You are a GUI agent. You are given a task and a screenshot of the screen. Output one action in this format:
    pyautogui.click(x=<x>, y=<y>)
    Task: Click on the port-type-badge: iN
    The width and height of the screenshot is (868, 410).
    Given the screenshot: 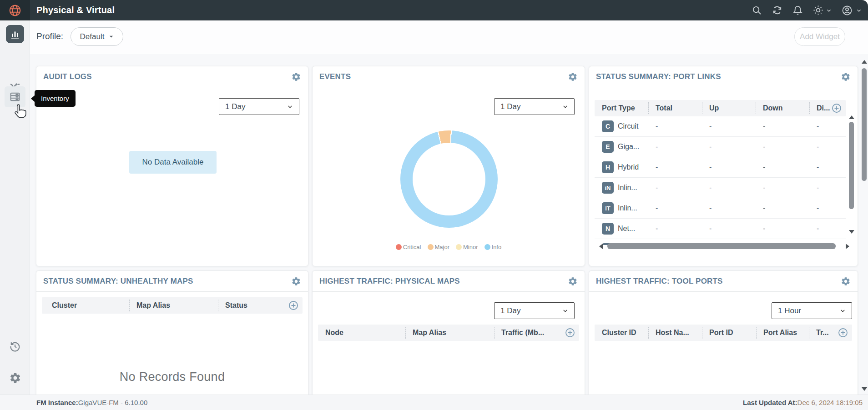 What is the action you would take?
    pyautogui.click(x=608, y=188)
    